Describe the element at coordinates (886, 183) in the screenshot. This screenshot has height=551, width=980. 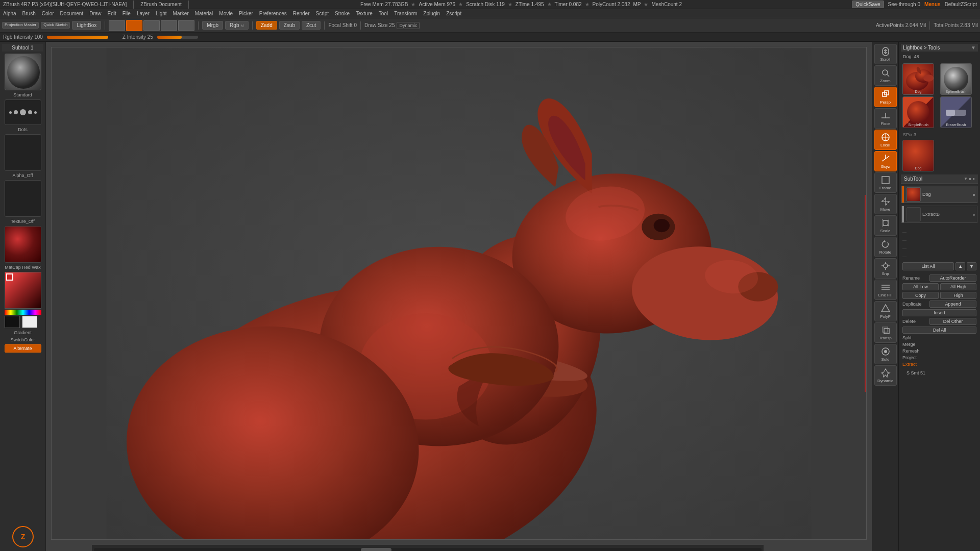
I see `frame-button: Frame` at that location.